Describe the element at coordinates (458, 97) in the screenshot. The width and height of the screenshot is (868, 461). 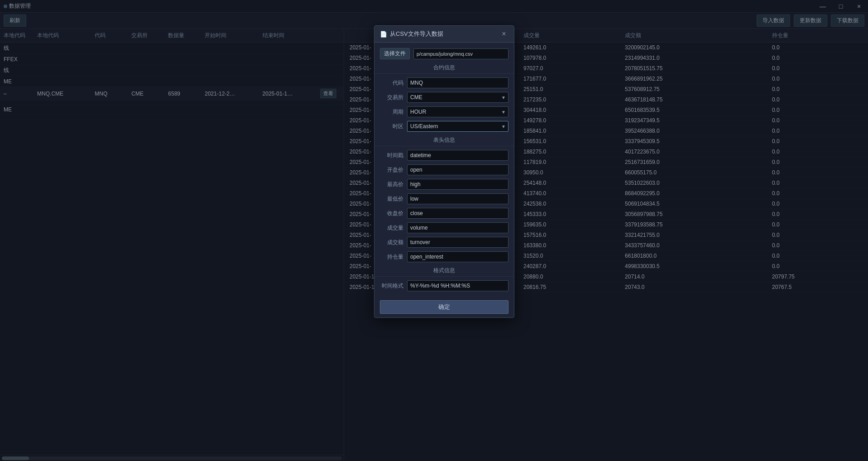
I see `exchange-select-wrapper: CME CBOT NYMEX ▼` at that location.